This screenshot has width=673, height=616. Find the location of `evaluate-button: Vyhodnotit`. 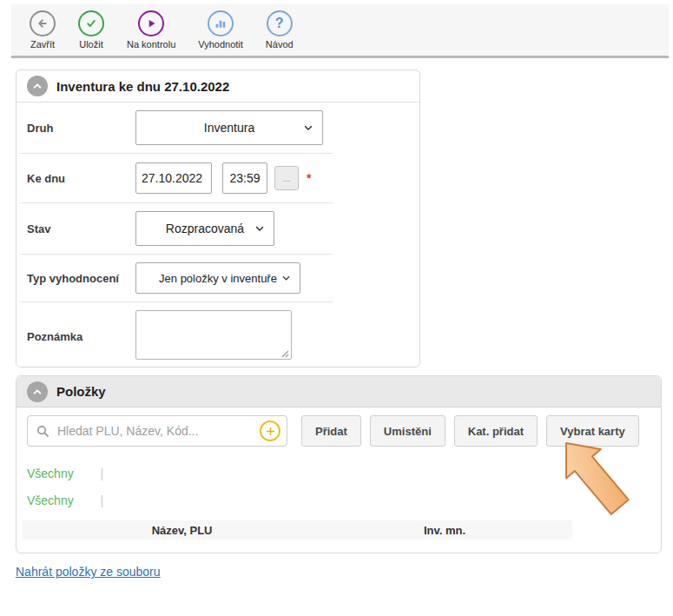

evaluate-button: Vyhodnotit is located at coordinates (221, 30).